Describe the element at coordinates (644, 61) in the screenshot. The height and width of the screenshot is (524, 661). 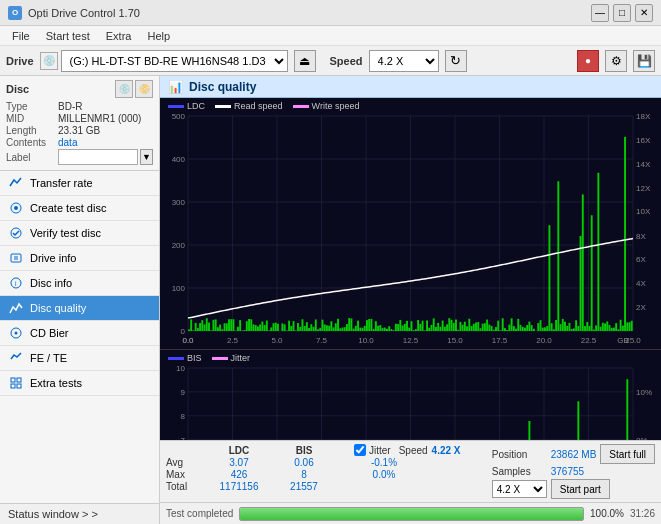
I see `save-button: 💾` at that location.